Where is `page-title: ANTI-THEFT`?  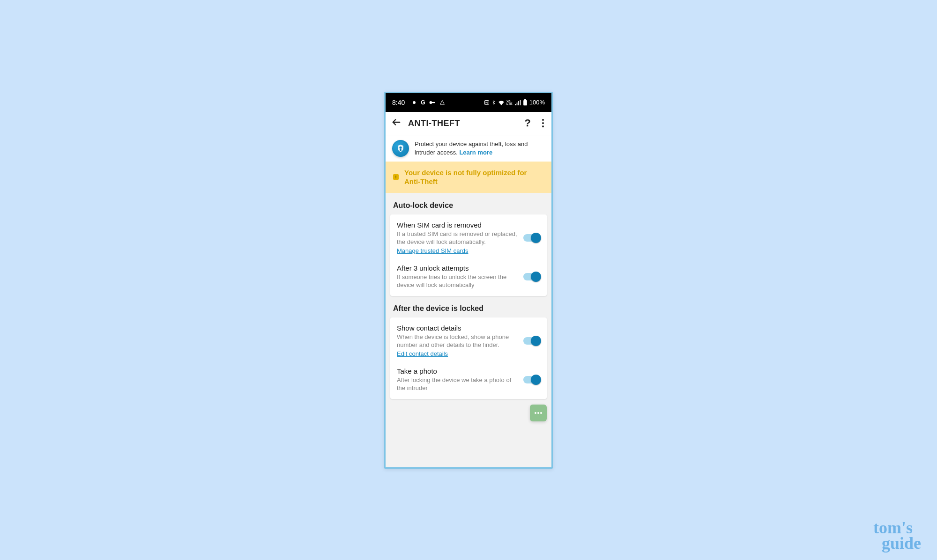 page-title: ANTI-THEFT is located at coordinates (462, 124).